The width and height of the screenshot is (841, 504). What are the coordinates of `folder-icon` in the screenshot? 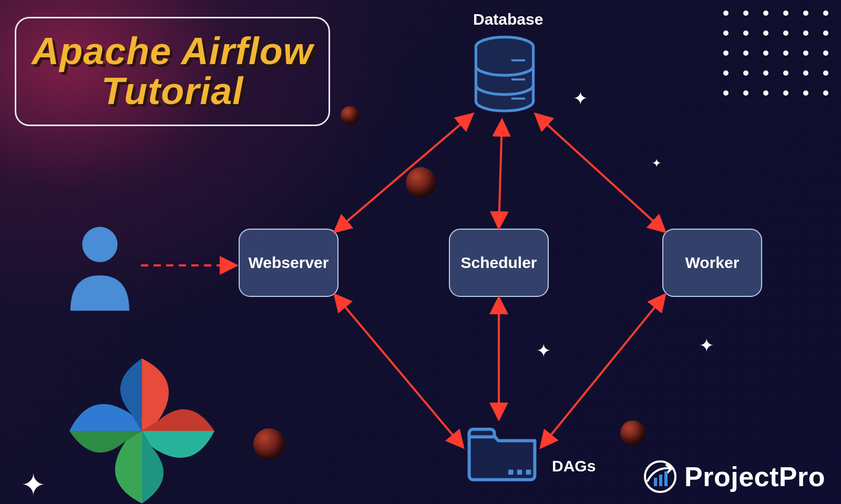 It's located at (502, 452).